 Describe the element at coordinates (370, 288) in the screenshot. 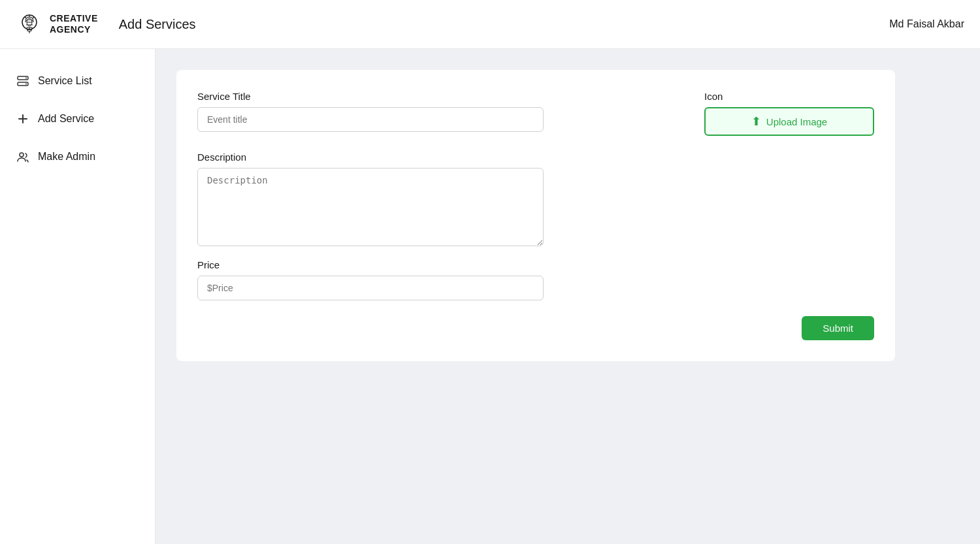

I see `price-input` at that location.